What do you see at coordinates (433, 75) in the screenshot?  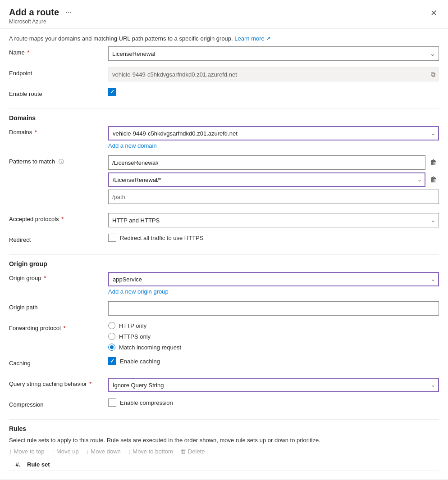 I see `copy-icon: ⧉` at bounding box center [433, 75].